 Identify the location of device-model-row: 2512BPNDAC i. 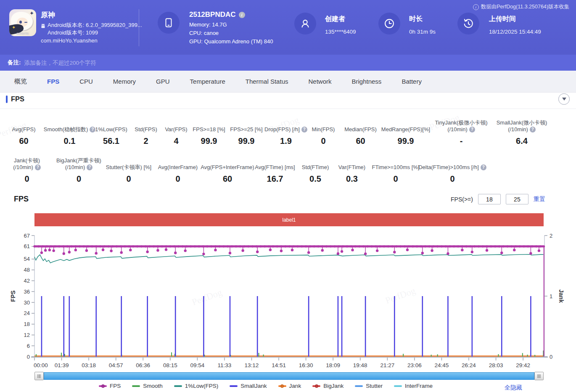
(217, 15).